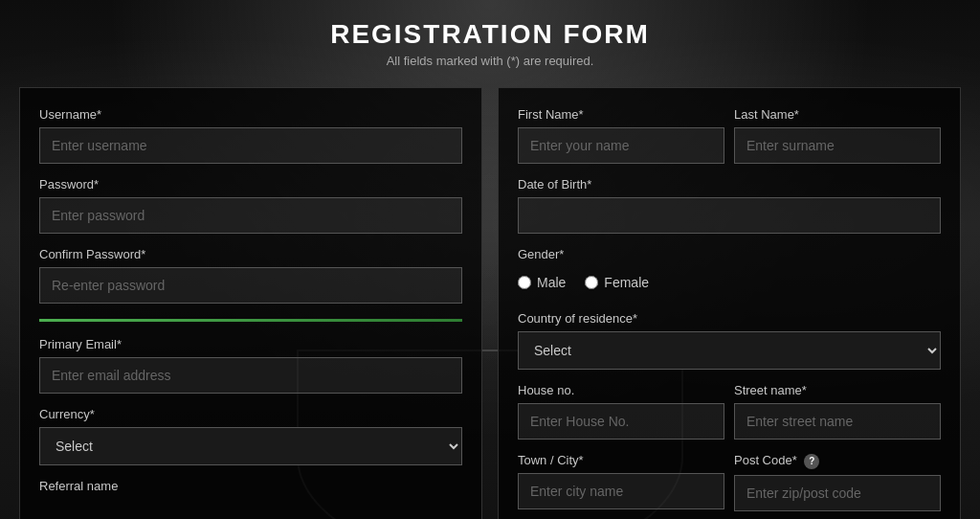 This screenshot has width=980, height=519. Describe the element at coordinates (837, 391) in the screenshot. I see `street-name-label: Street name*` at that location.